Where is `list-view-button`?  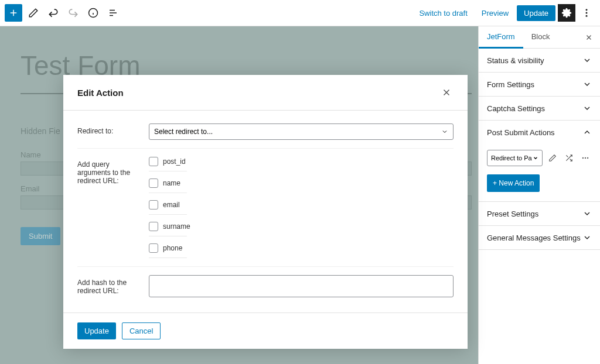 list-view-button is located at coordinates (113, 13).